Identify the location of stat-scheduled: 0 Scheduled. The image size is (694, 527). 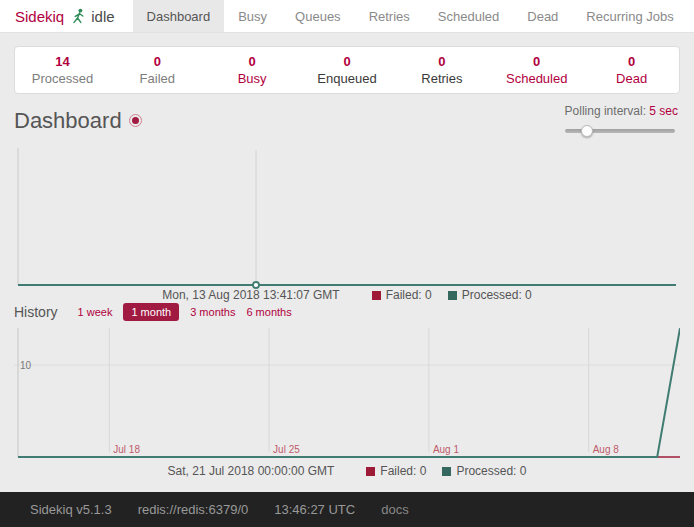
(536, 70).